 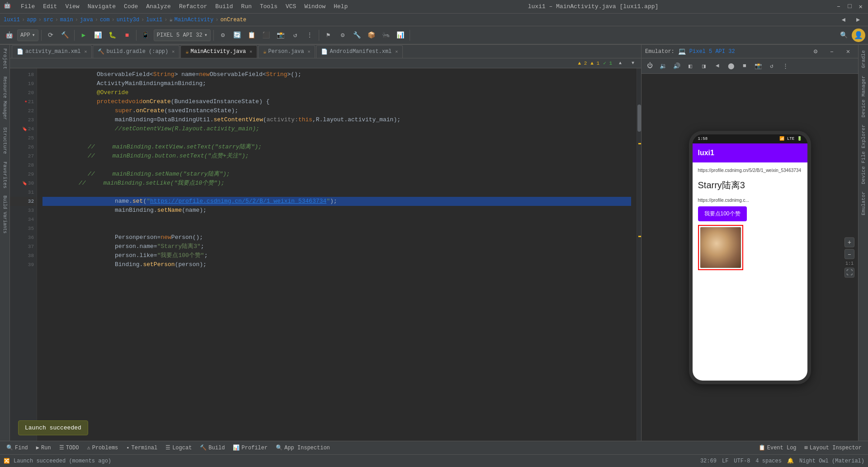 I want to click on menu-code: Code, so click(x=131, y=6).